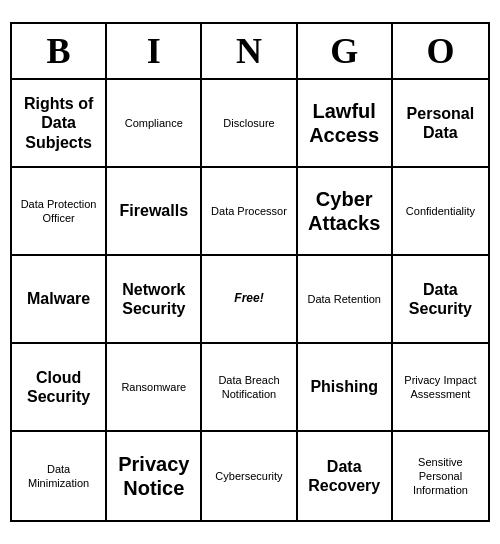  I want to click on cell-label: Cybersecurity, so click(248, 476).